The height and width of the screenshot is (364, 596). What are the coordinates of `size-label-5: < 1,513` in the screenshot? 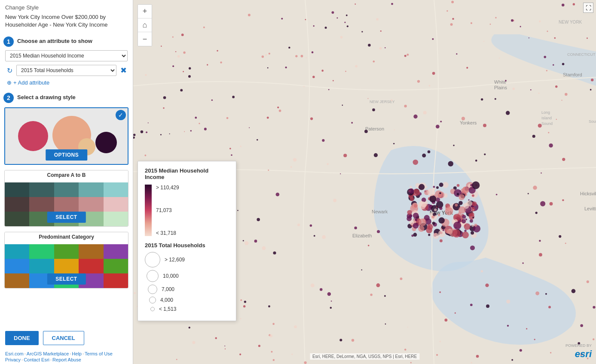 It's located at (168, 309).